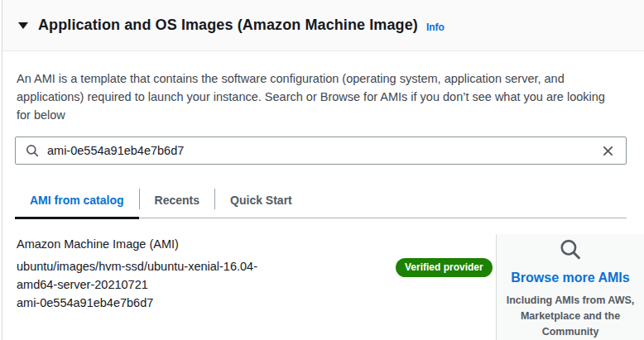 Image resolution: width=644 pixels, height=340 pixels. What do you see at coordinates (98, 244) in the screenshot?
I see `ami-card-heading: Amazon Machine Image (AMI)` at bounding box center [98, 244].